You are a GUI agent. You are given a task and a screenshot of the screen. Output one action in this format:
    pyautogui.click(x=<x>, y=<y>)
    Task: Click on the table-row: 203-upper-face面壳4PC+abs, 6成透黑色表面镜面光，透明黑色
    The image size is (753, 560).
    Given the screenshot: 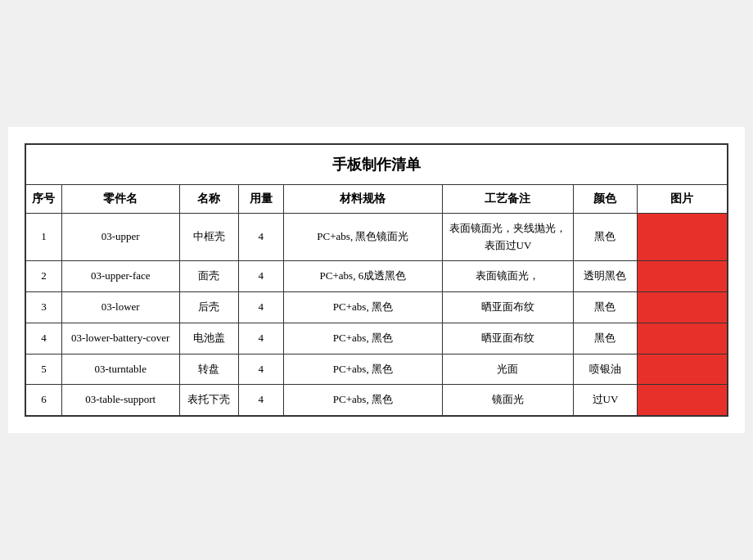 What is the action you would take?
    pyautogui.click(x=376, y=277)
    